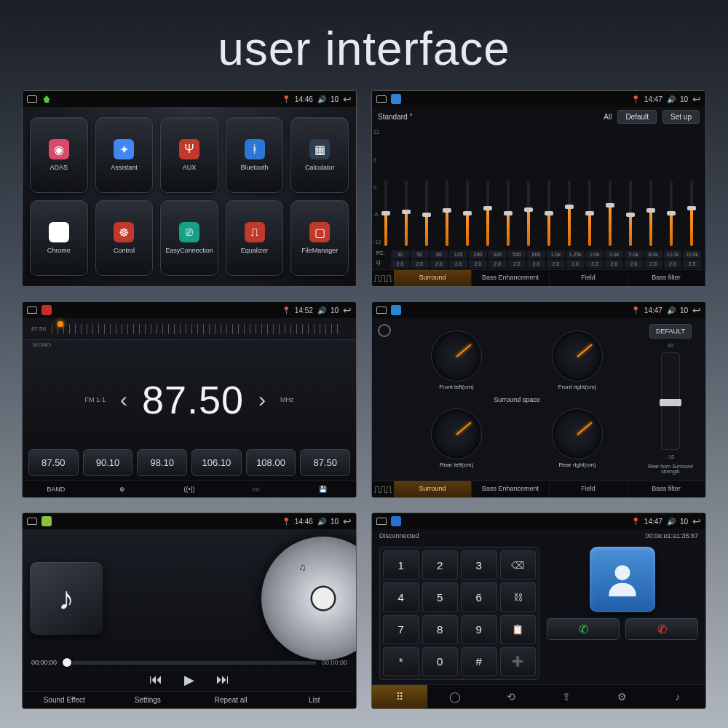 This screenshot has height=728, width=728. I want to click on call-button: ✆, so click(583, 629).